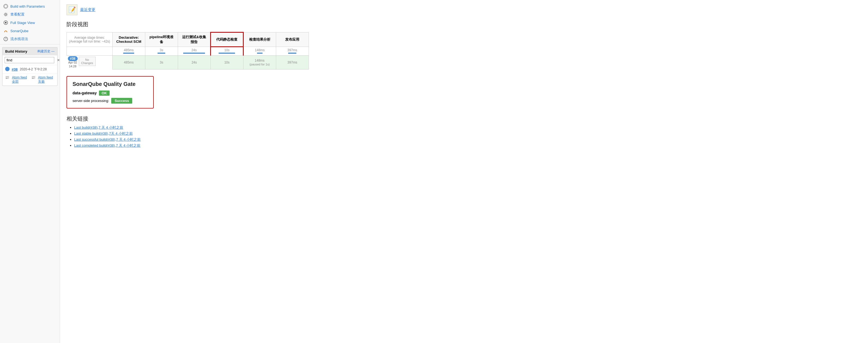  I want to click on sidebar-item-view-config: 查看配置, so click(30, 14).